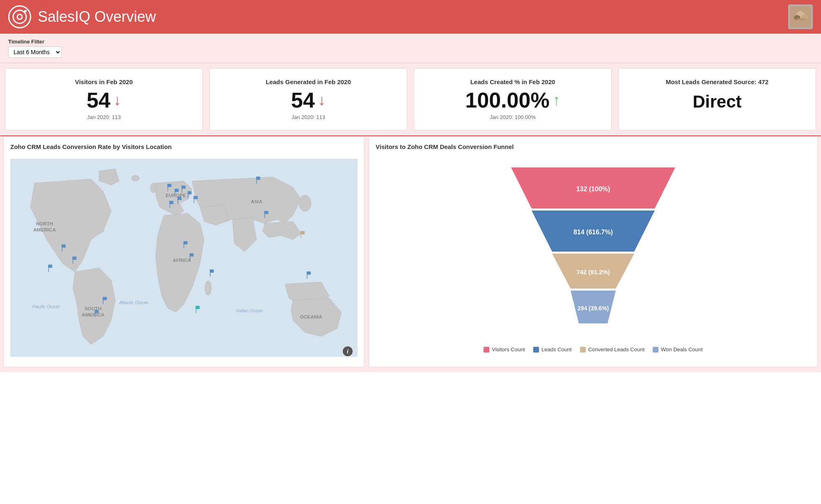 The height and width of the screenshot is (504, 821). What do you see at coordinates (508, 350) in the screenshot?
I see `legend-visitors-label: Visitors Count` at bounding box center [508, 350].